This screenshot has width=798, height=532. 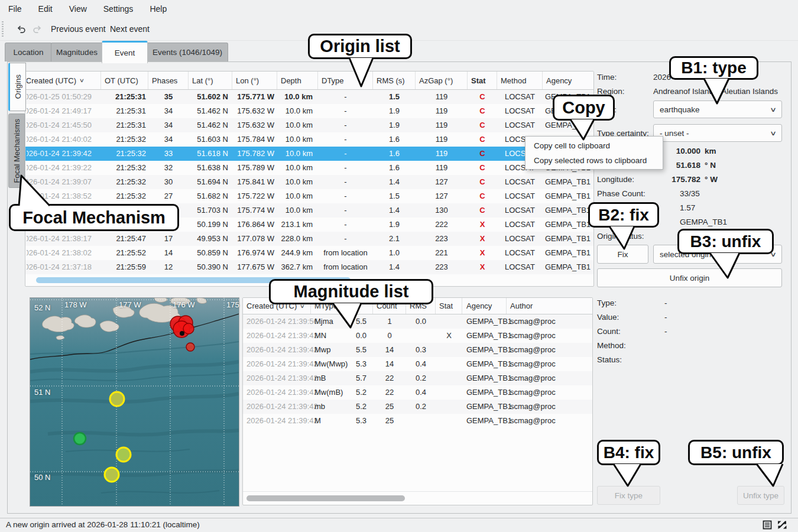 I want to click on undo-button, so click(x=21, y=29).